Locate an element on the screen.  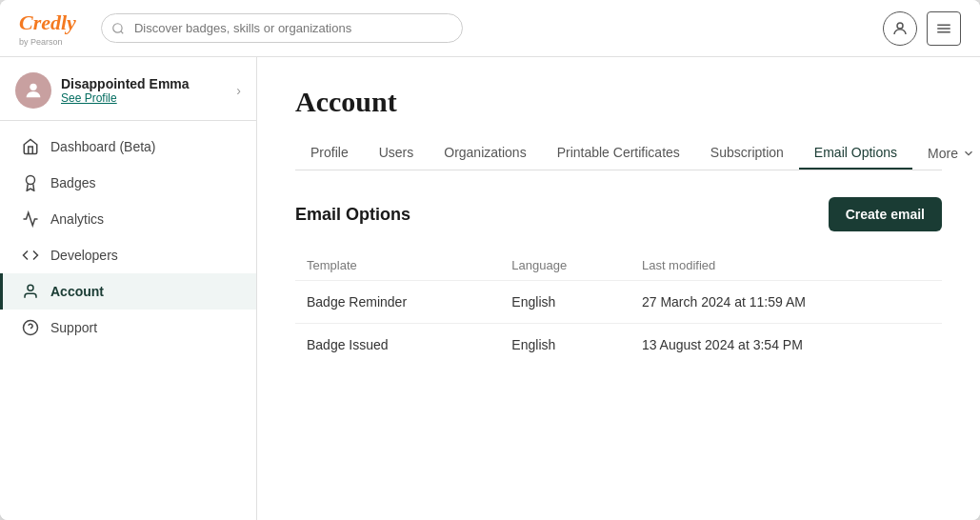
col-header-language: Language is located at coordinates (566, 266).